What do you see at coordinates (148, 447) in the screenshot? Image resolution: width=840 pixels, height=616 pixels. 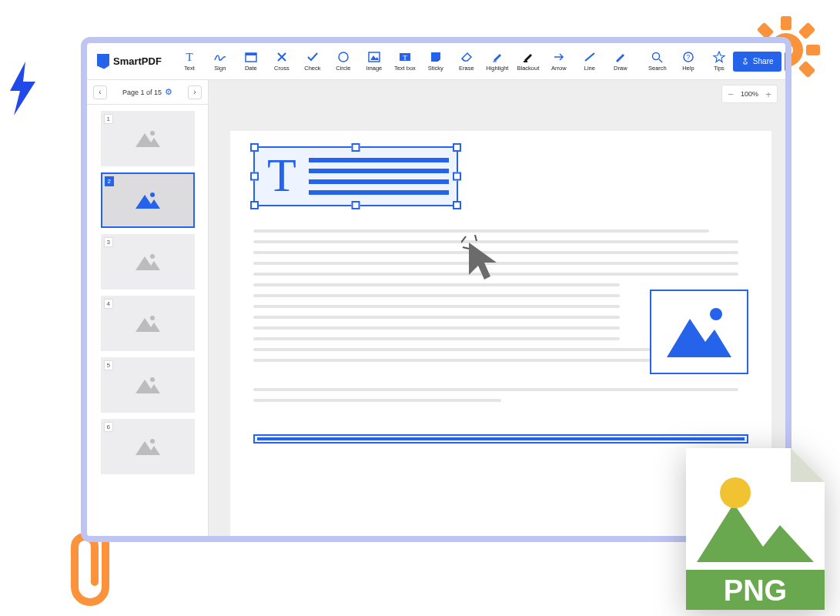 I see `thumbnail-6: 6` at bounding box center [148, 447].